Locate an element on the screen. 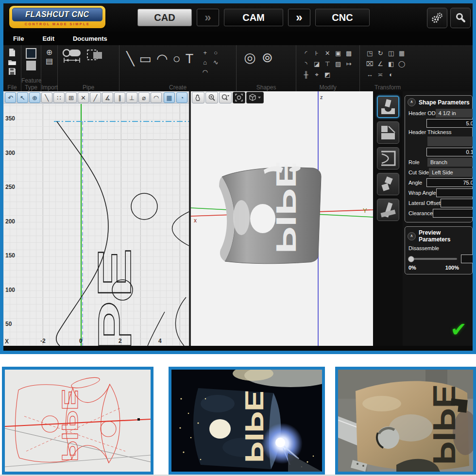 The width and height of the screenshot is (476, 476). arc-mode-button: ◔ is located at coordinates (182, 98).